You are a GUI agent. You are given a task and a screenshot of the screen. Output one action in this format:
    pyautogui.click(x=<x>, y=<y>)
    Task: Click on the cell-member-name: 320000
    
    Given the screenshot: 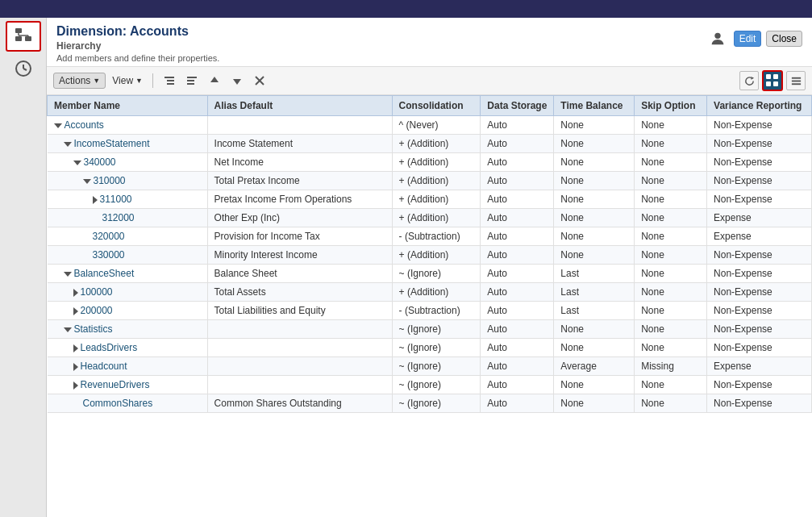 What is the action you would take?
    pyautogui.click(x=127, y=237)
    